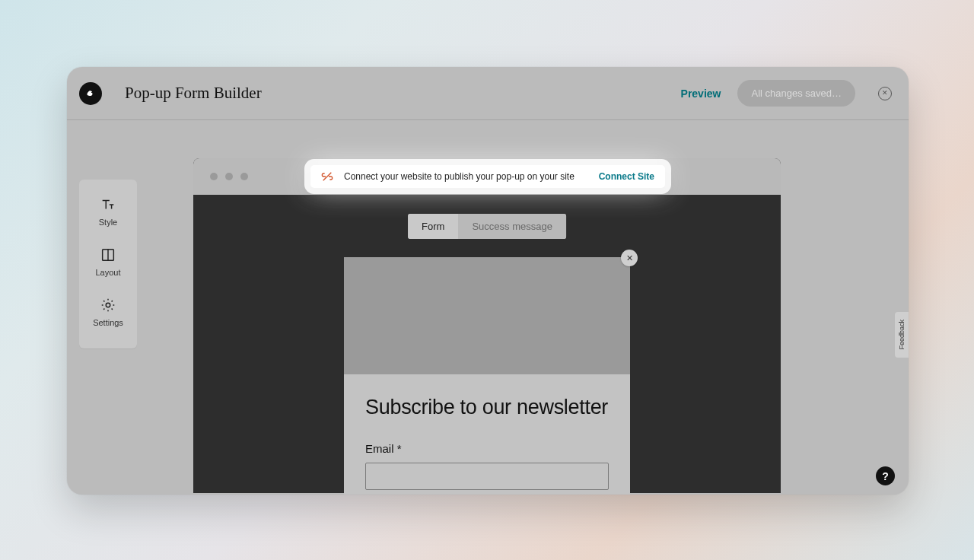 This screenshot has height=560, width=974. I want to click on connect-site-link: Connect Site, so click(627, 177).